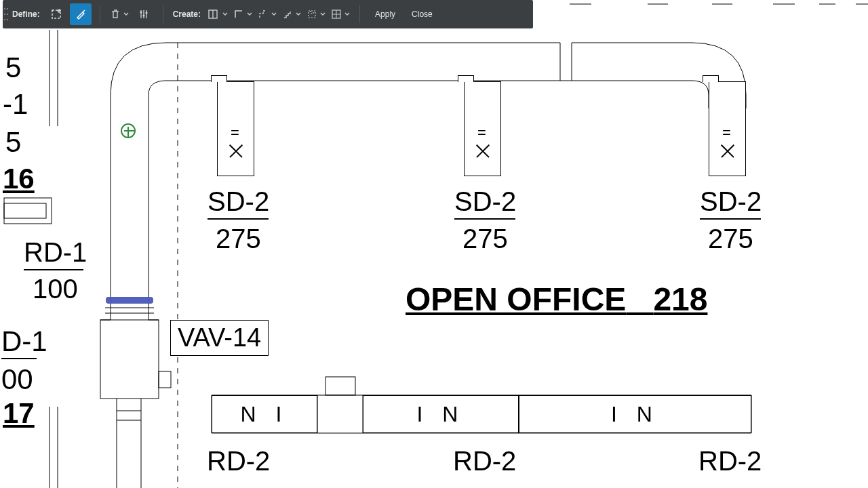 The image size is (868, 488). I want to click on edge-5a: 5, so click(14, 68).